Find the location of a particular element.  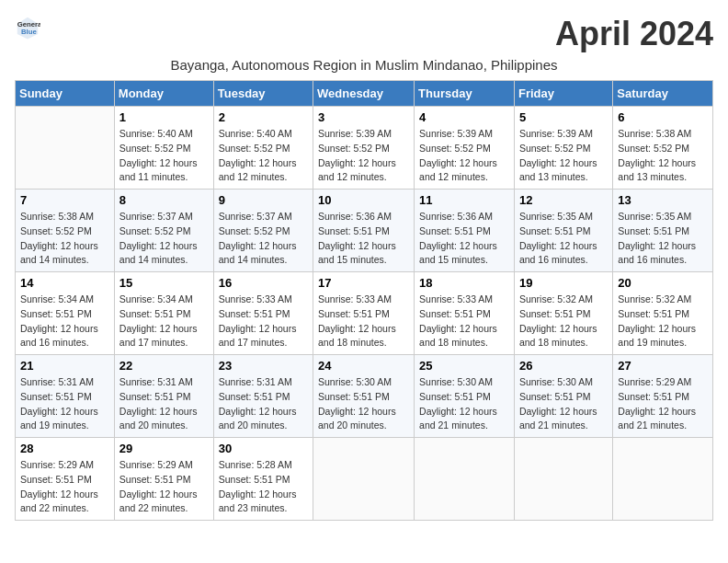

day-number: 13 is located at coordinates (663, 201).